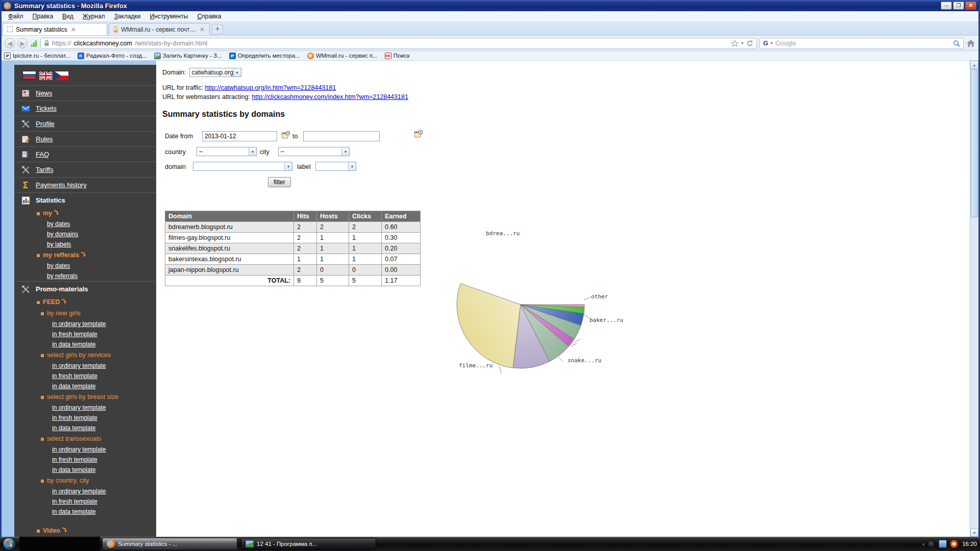 Image resolution: width=980 pixels, height=551 pixels. I want to click on sidebar-item-rules: Rules, so click(85, 139).